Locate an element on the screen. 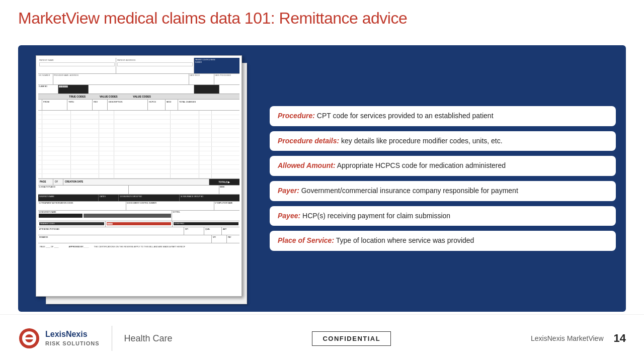 This screenshot has height=362, width=644. footer-health-care: Health Care is located at coordinates (148, 339).